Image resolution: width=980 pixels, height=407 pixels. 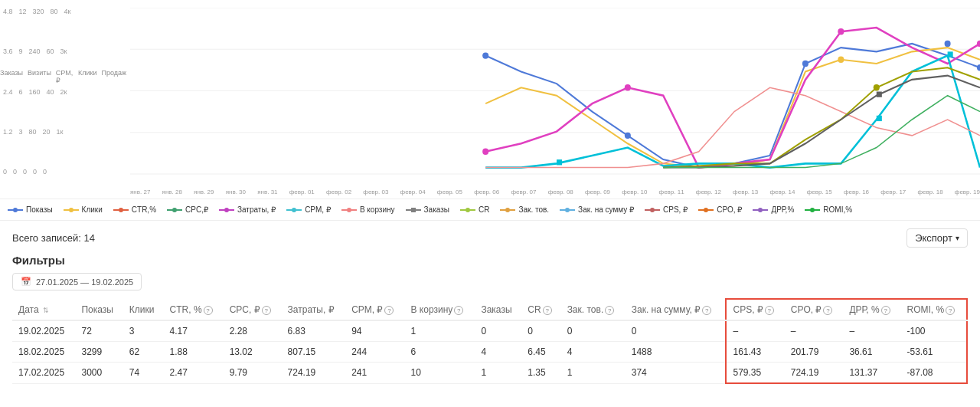 I want to click on col-romi-label: ROMI, %, so click(x=925, y=310).